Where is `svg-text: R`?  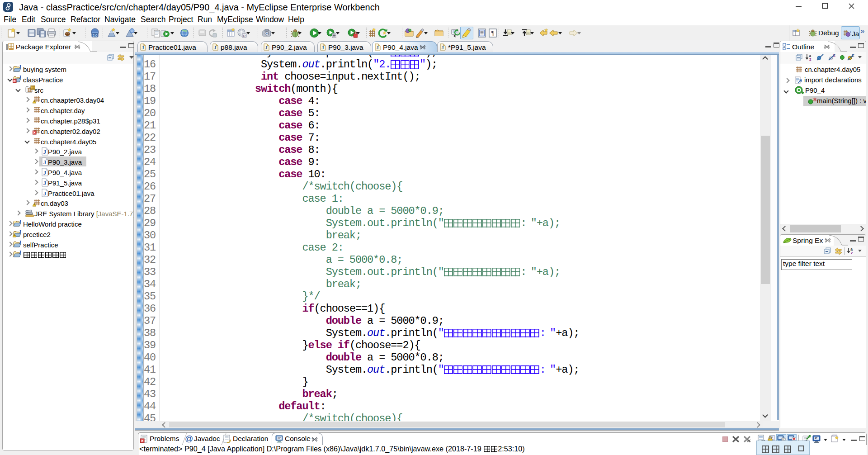
svg-text: R is located at coordinates (245, 36).